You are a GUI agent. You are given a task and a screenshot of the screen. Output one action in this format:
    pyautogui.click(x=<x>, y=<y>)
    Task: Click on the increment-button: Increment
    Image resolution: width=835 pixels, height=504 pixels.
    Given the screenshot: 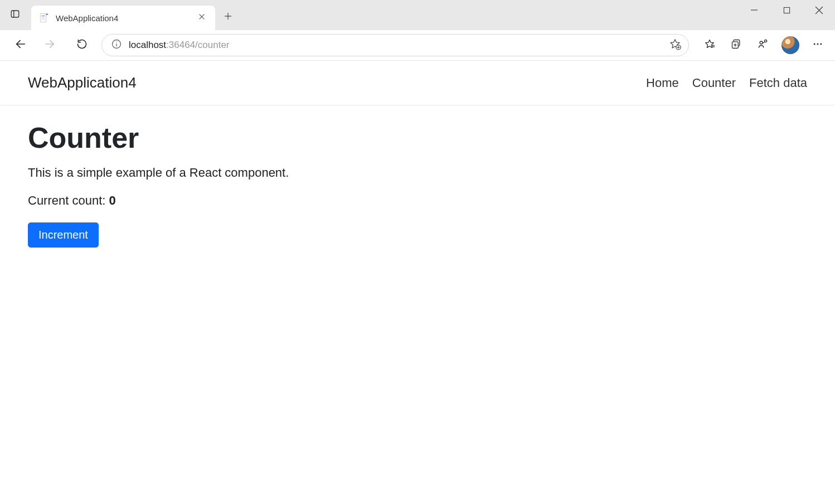 What is the action you would take?
    pyautogui.click(x=64, y=235)
    